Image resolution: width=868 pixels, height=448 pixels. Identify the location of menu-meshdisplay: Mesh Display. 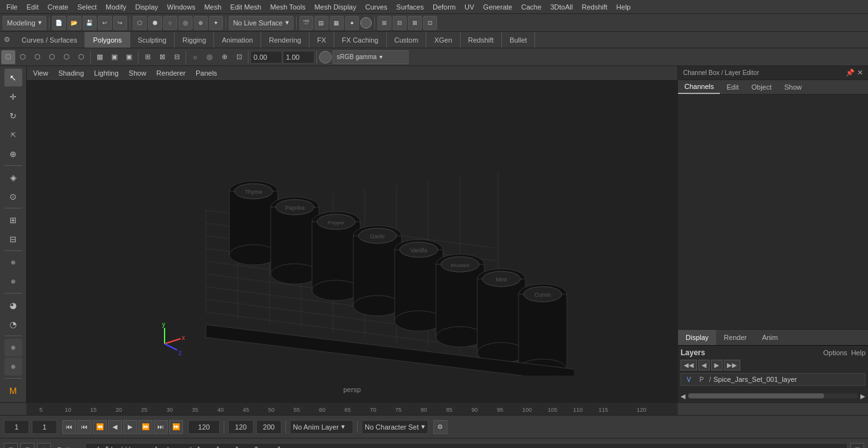
(336, 7).